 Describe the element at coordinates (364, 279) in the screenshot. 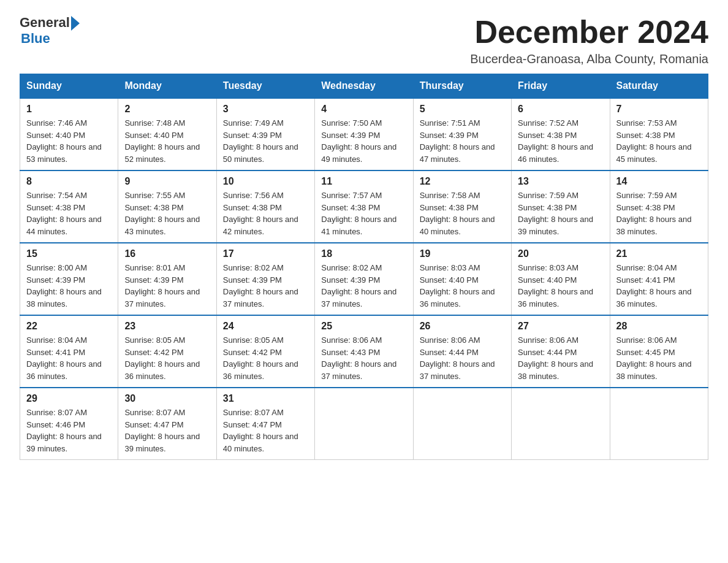

I see `calendar-week-row: 15Sunrise: 8:00 AMSunset: 4:39 PMDayligh…` at that location.